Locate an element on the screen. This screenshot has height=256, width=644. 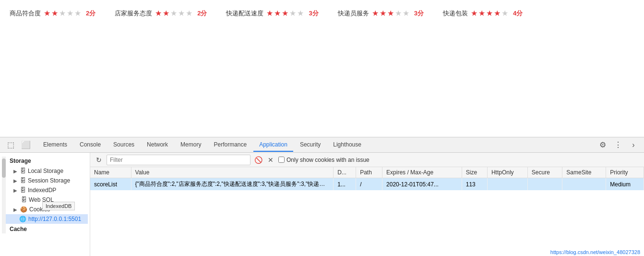
cell-name: scoreList is located at coordinates (110, 184).